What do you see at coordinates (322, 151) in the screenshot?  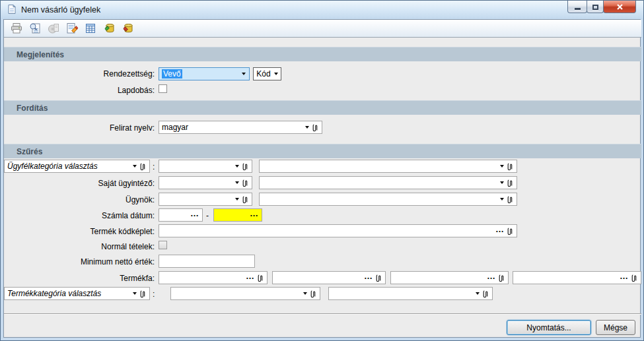 I see `section-header-szures: Szűrés` at bounding box center [322, 151].